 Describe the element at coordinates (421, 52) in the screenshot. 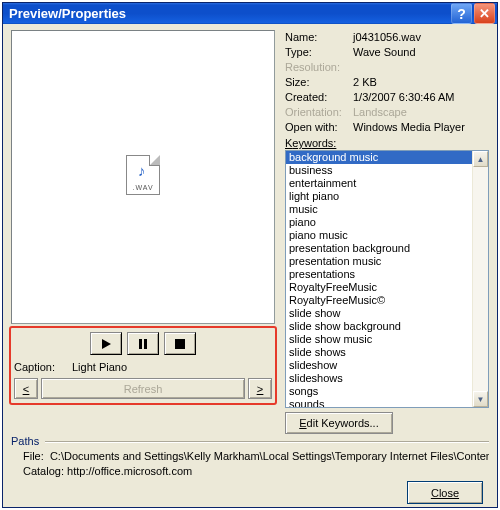

I see `type-value: Wave Sound` at that location.